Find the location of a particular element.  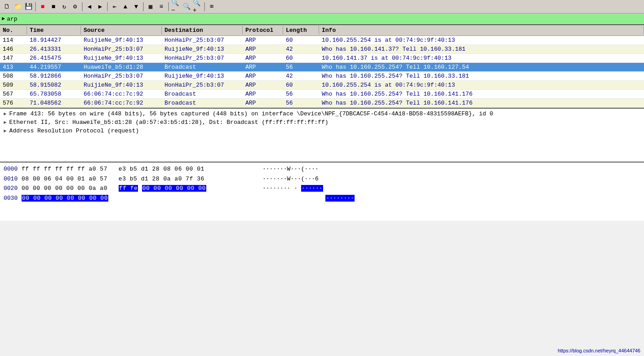

arp-detail-text: Address Resolution Protocol (request) is located at coordinates (75, 131).